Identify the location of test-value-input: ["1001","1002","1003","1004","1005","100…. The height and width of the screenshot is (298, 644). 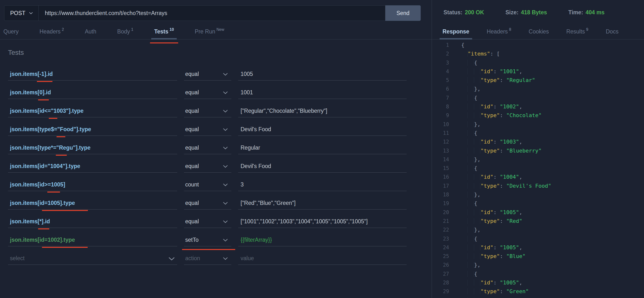
(322, 223).